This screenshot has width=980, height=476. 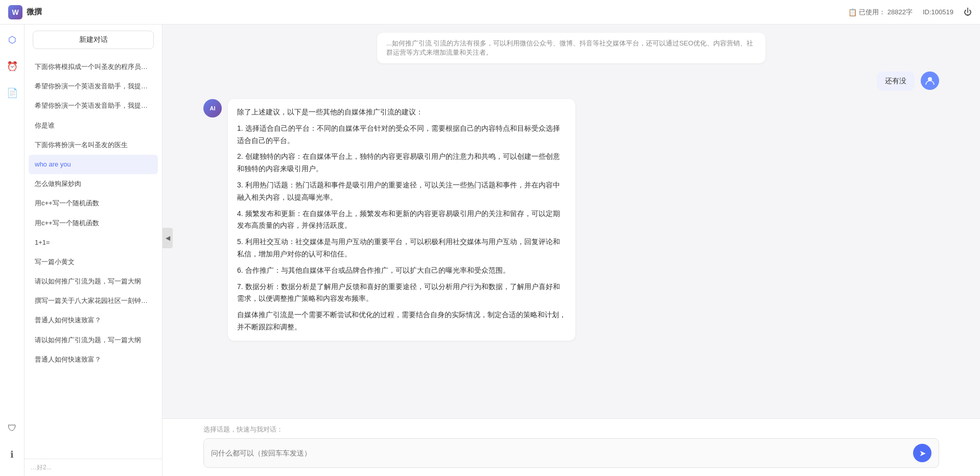 What do you see at coordinates (896, 81) in the screenshot?
I see `user-message-bubble: 还有没` at bounding box center [896, 81].